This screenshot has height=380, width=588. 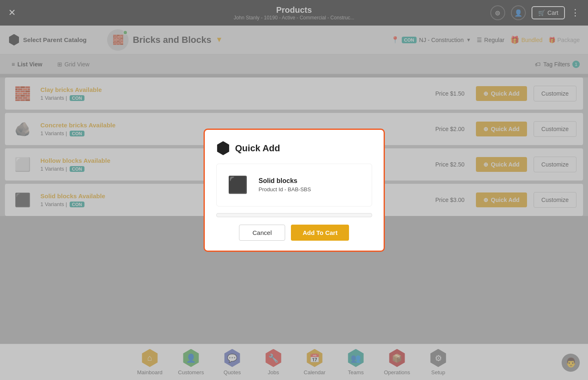 I want to click on modal-hex-icon, so click(x=223, y=148).